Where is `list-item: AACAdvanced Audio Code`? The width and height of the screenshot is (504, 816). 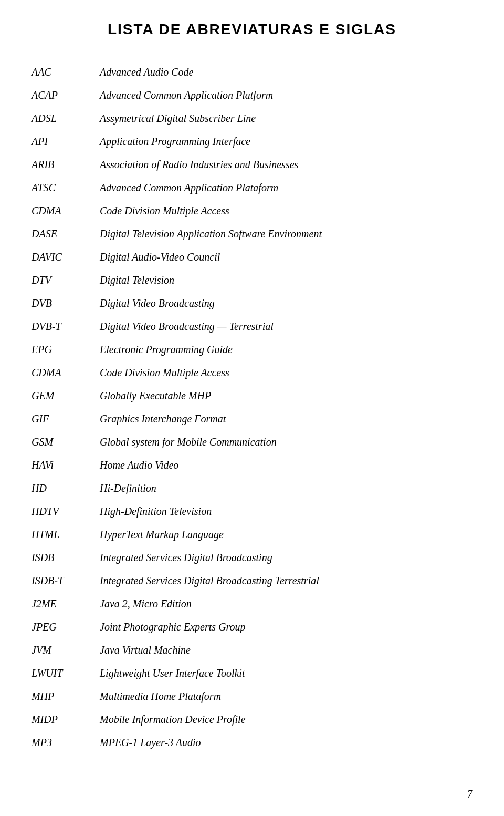 list-item: AACAdvanced Audio Code is located at coordinates (252, 72).